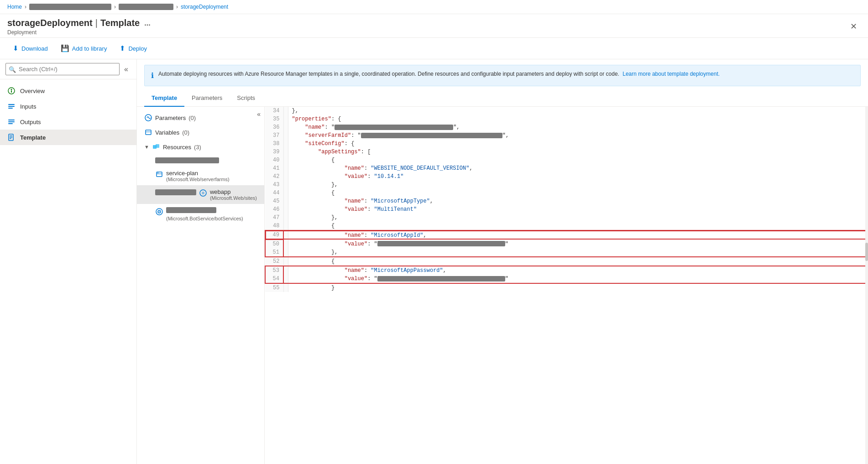 This screenshot has height=464, width=868. Describe the element at coordinates (79, 32) in the screenshot. I see `page-subtitle: Deployment` at that location.